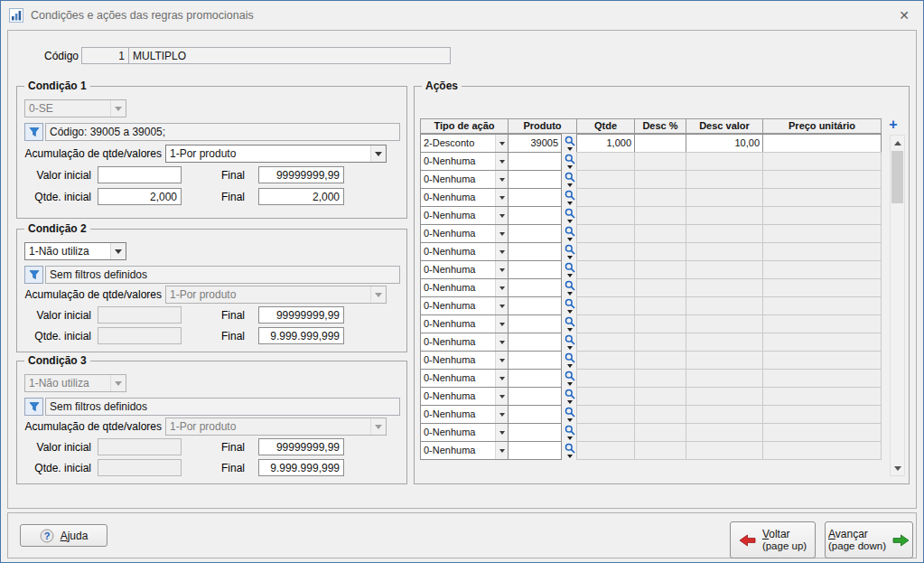 The image size is (924, 563). Describe the element at coordinates (724, 287) in the screenshot. I see `acao-desc-valor-cell` at that location.